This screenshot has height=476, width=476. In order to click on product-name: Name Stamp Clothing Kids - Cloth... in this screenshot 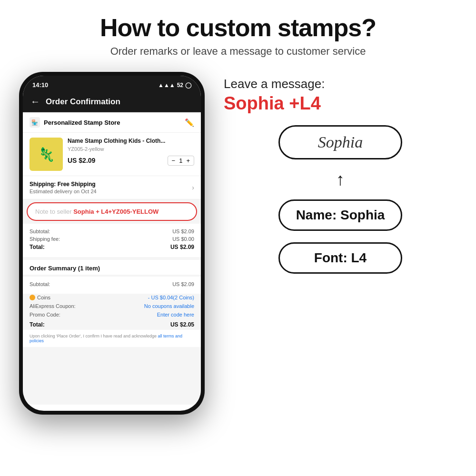, I will do `click(131, 141)`.